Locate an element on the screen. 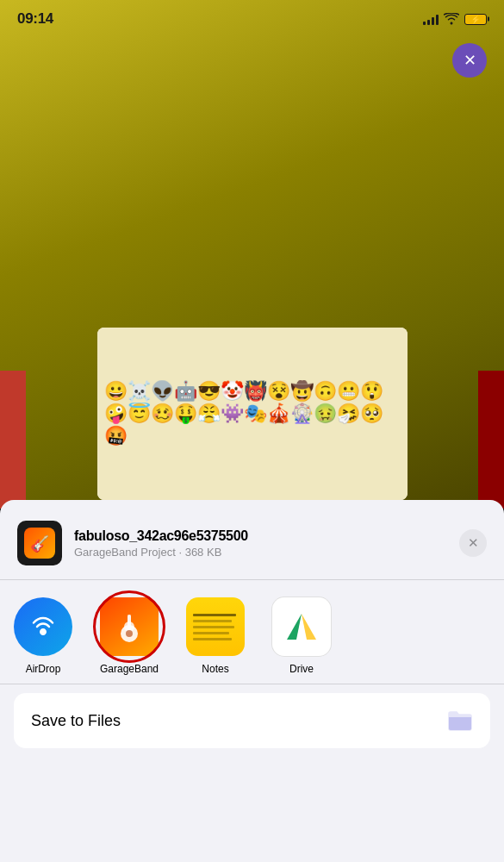 This screenshot has width=504, height=862. notes-icon is located at coordinates (215, 627).